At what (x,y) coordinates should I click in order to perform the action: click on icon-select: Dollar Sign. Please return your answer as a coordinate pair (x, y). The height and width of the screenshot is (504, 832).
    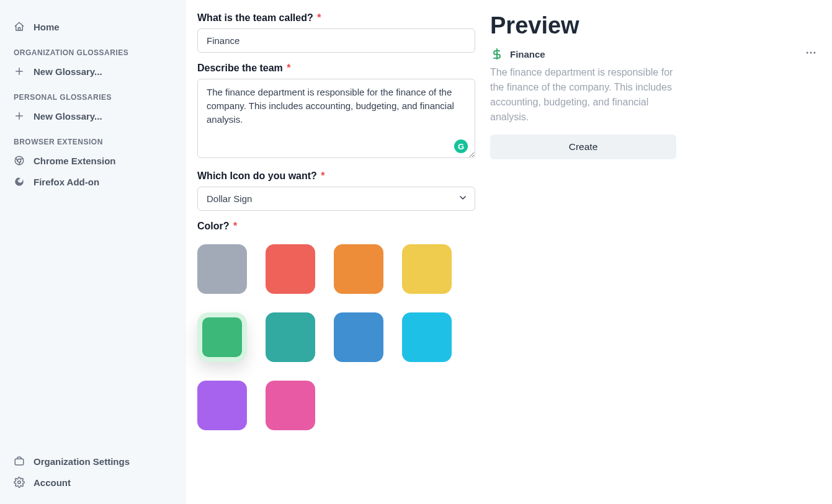
    Looking at the image, I should click on (336, 198).